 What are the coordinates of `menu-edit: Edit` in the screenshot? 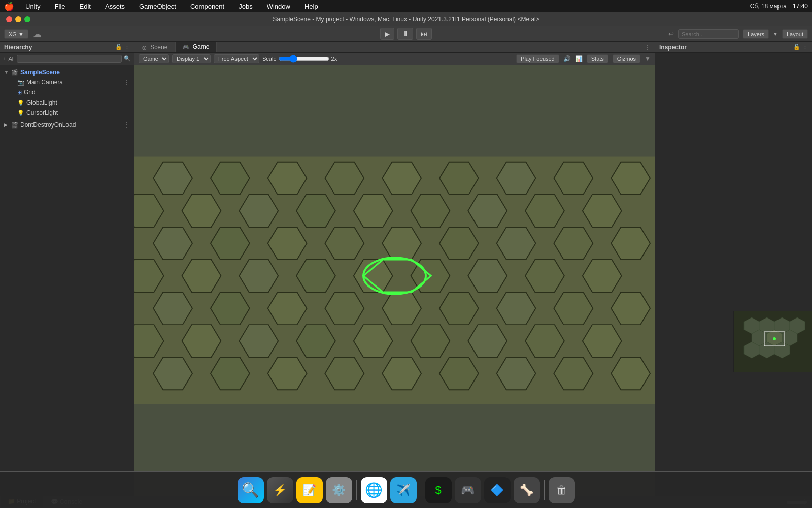 It's located at (85, 6).